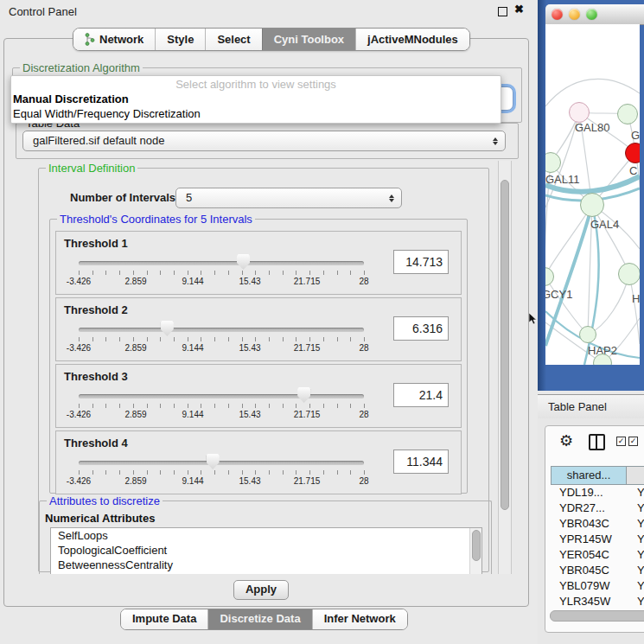 This screenshot has width=644, height=644. I want to click on combobox-value: 5, so click(188, 197).